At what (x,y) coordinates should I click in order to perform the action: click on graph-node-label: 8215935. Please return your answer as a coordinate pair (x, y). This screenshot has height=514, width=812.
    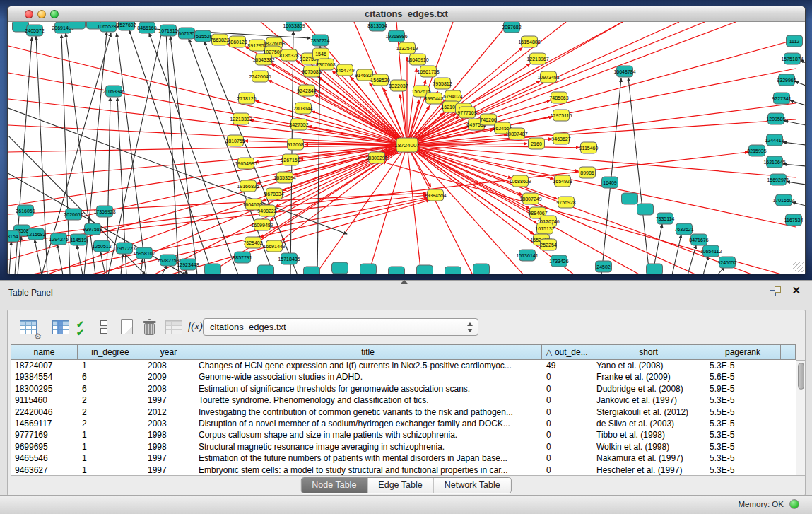
    Looking at the image, I should click on (756, 151).